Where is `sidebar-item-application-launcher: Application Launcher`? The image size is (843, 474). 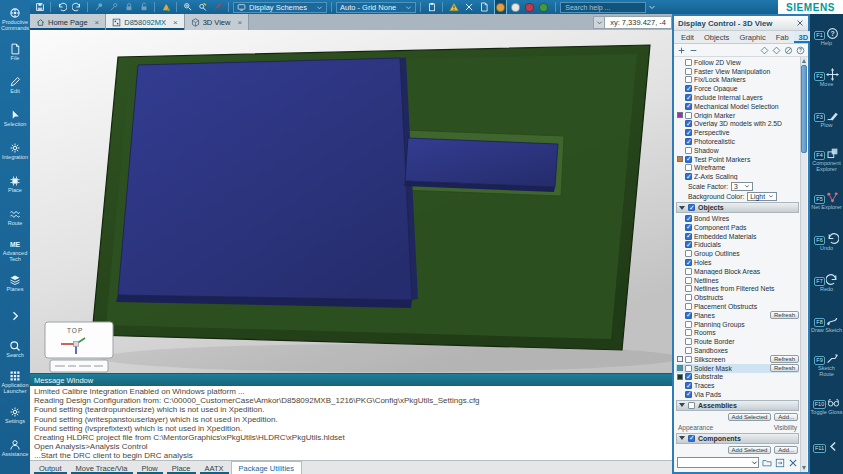 sidebar-item-application-launcher: Application Launcher is located at coordinates (15, 382).